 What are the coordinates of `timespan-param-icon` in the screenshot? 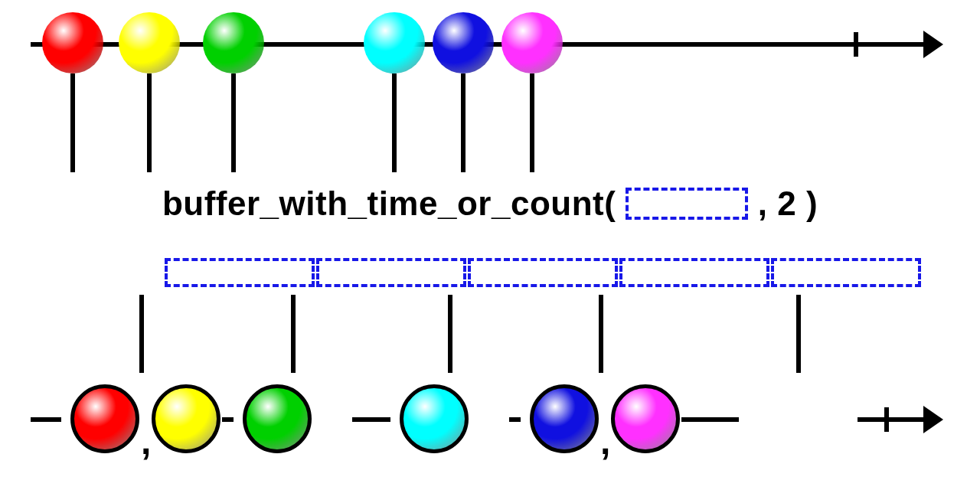 It's located at (687, 204).